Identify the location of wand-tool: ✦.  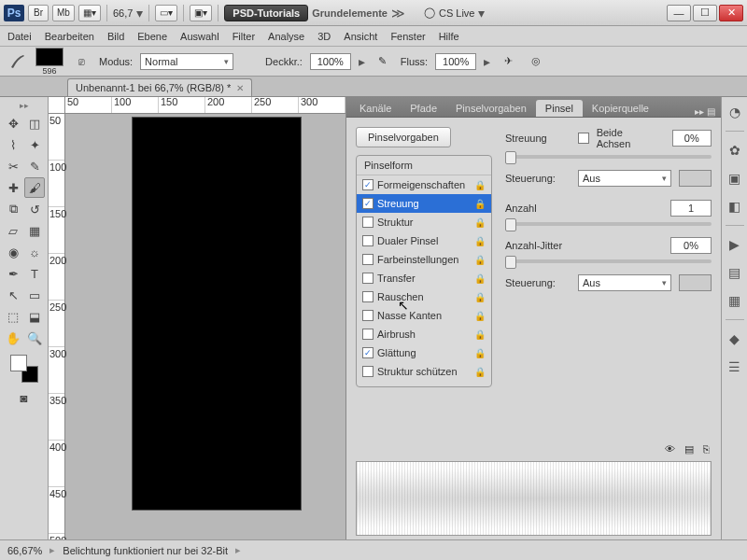
(35, 145).